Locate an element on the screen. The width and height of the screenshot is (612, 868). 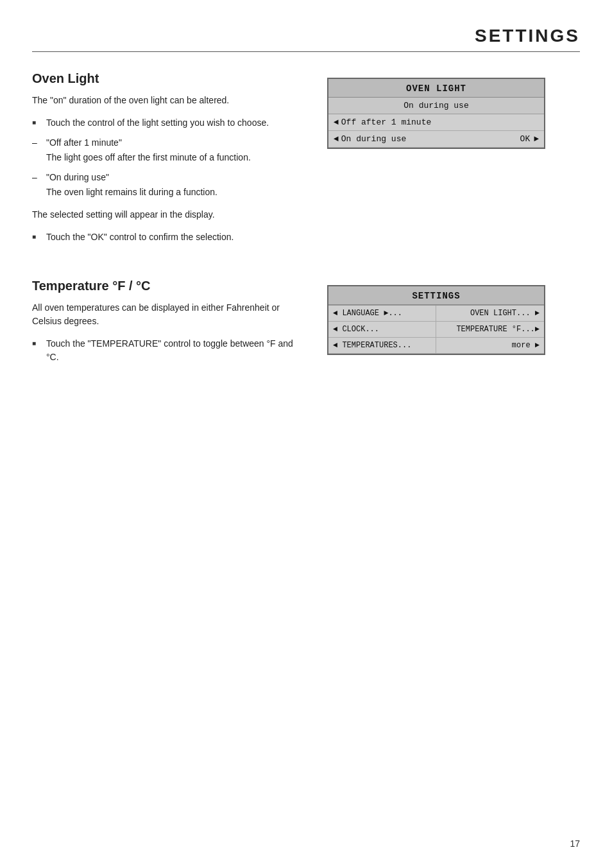
bullet-touch-control: Touch the control of the light setting y… is located at coordinates (170, 123).